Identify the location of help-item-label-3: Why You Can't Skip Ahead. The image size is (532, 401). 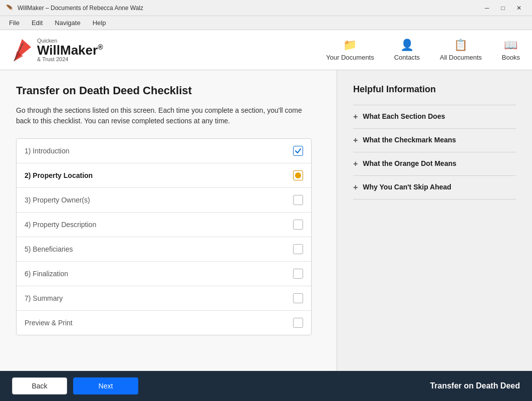
(407, 187).